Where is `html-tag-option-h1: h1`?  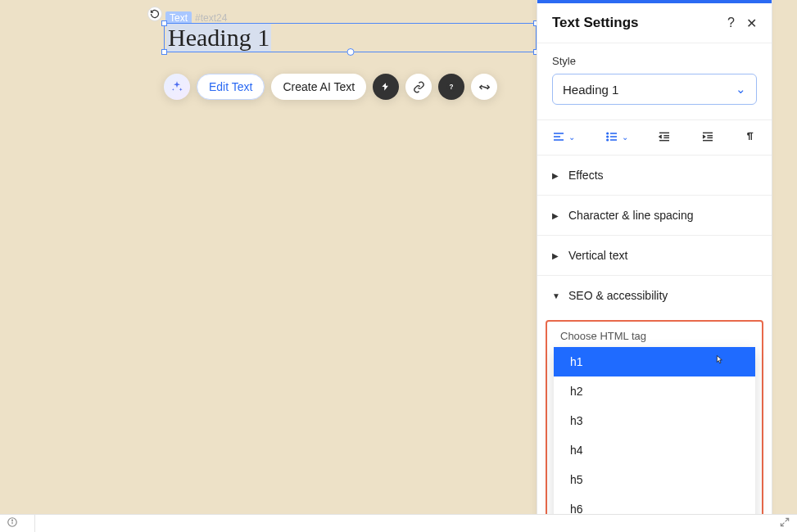
html-tag-option-h1: h1 is located at coordinates (654, 362).